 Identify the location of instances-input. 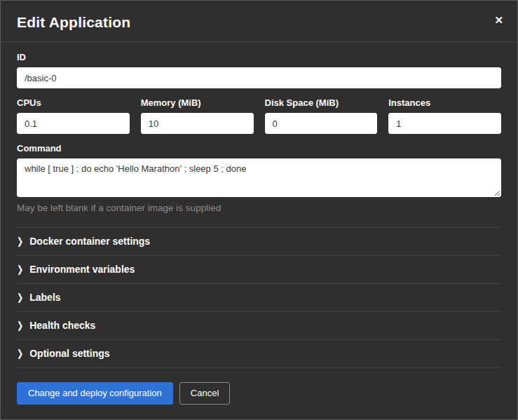
(444, 123).